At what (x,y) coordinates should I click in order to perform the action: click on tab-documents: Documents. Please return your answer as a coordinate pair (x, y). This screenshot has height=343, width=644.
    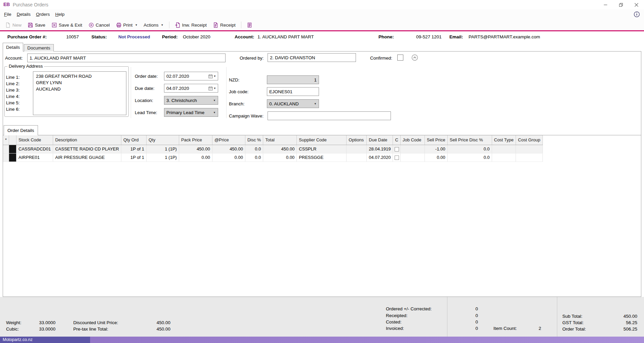
    Looking at the image, I should click on (39, 48).